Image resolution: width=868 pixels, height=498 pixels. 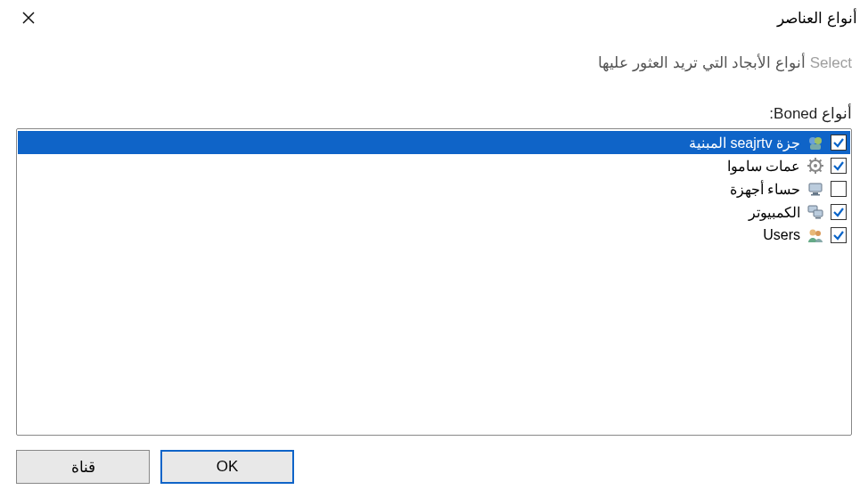 I want to click on titlebar: أنواع العناصر, so click(x=434, y=18).